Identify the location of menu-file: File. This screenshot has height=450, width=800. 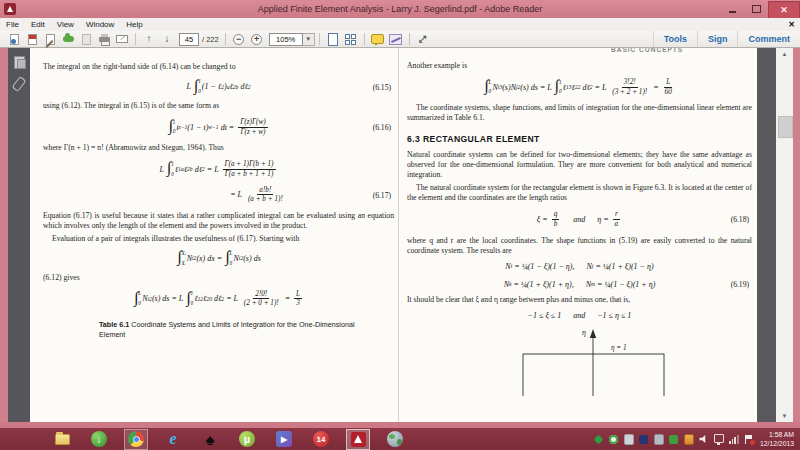
(12, 24).